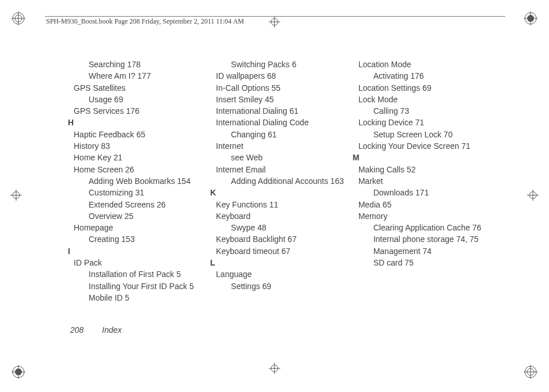 The image size is (549, 392). What do you see at coordinates (284, 122) in the screenshot?
I see `index-entry: International Dialing Code` at bounding box center [284, 122].